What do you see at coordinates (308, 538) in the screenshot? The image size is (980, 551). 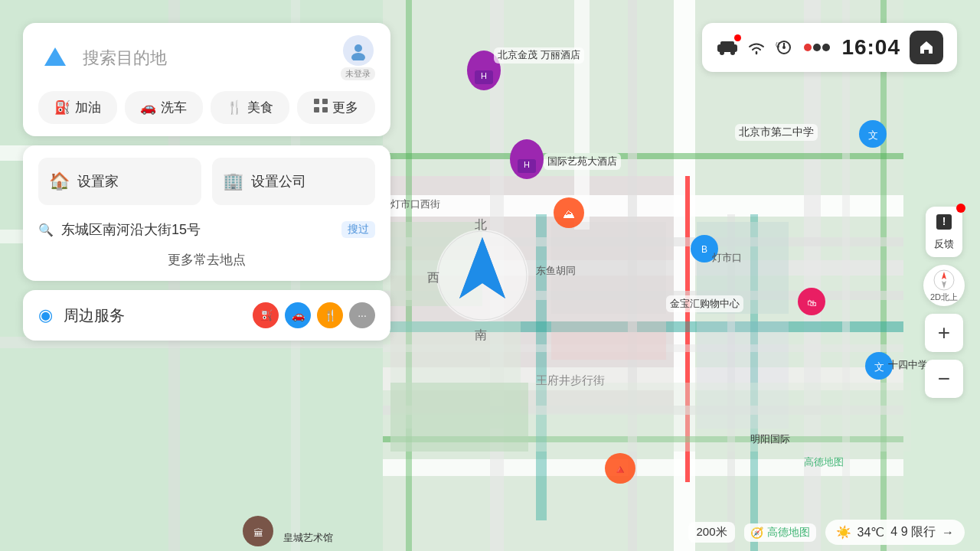 I see `poi-label-huangcheng: 皇城艺术馆` at bounding box center [308, 538].